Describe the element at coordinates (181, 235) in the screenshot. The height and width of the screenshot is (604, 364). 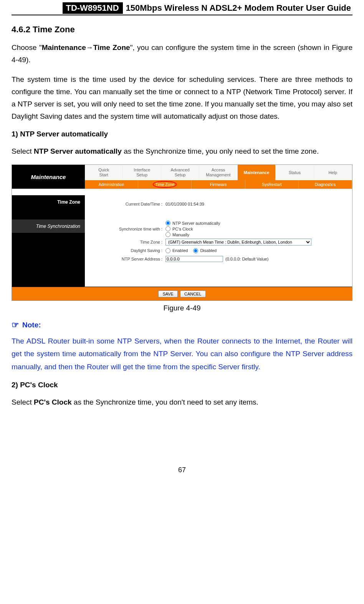
I see `radio-label: Manually` at that location.